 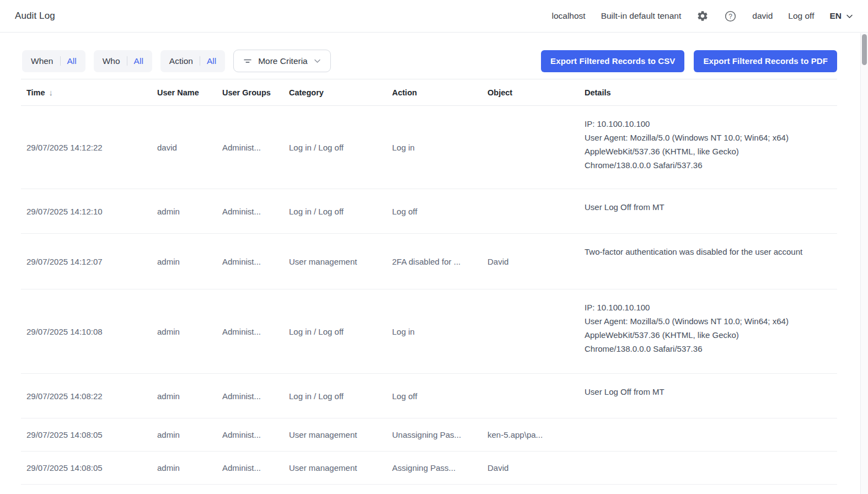 I want to click on cell-details: IP: 10.100.10.100 User Agent: Mozilla/5.…, so click(x=708, y=148).